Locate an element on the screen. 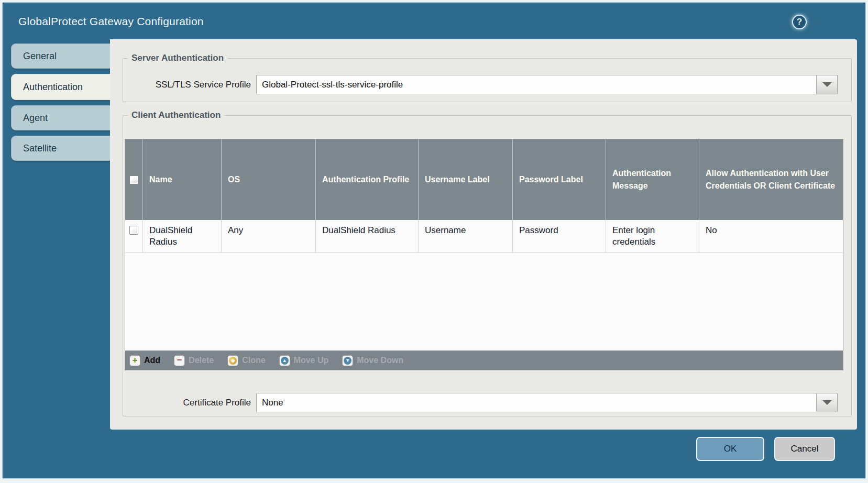 The height and width of the screenshot is (483, 868). certificate-profile-input is located at coordinates (536, 402).